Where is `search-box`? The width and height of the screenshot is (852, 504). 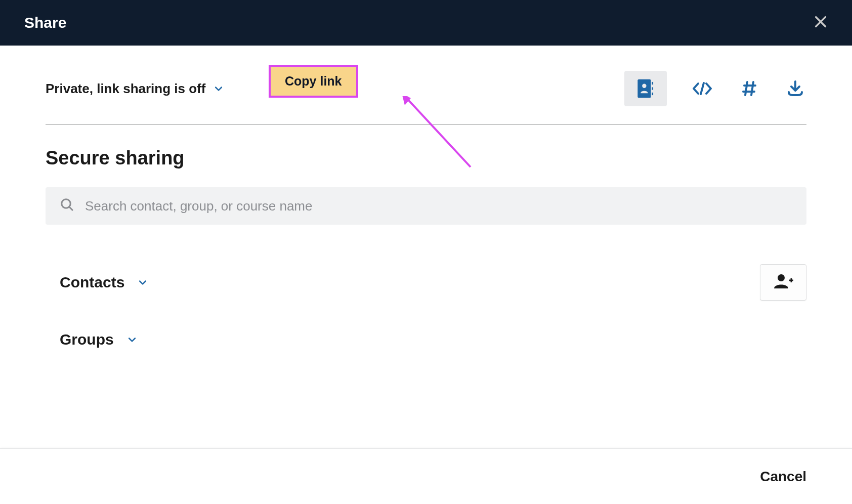
search-box is located at coordinates (426, 206).